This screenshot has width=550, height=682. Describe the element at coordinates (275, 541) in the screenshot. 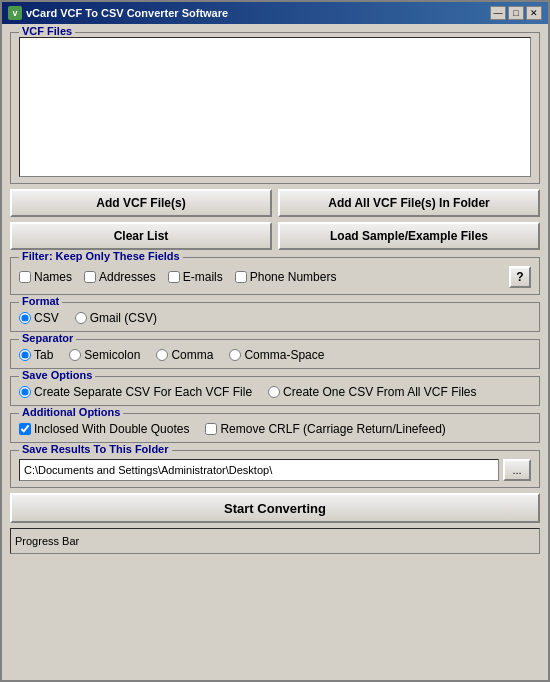

I see `progress-bar: Progress Bar` at that location.